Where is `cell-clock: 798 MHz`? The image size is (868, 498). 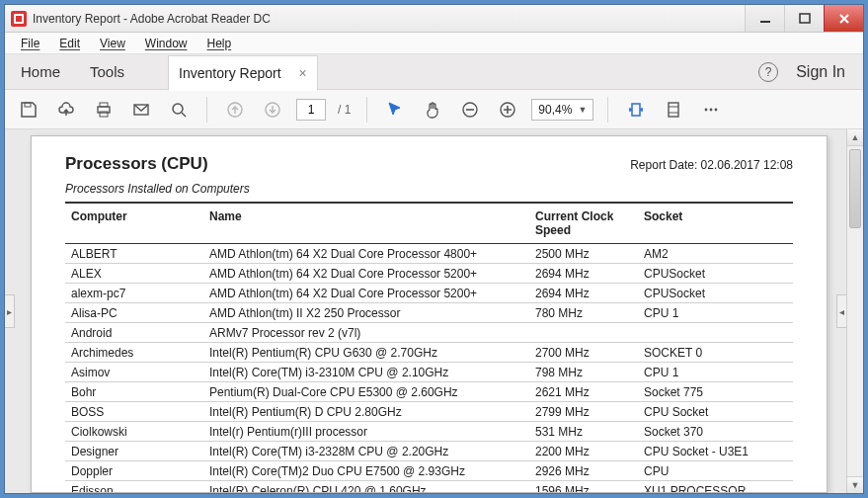 cell-clock: 798 MHz is located at coordinates (584, 373).